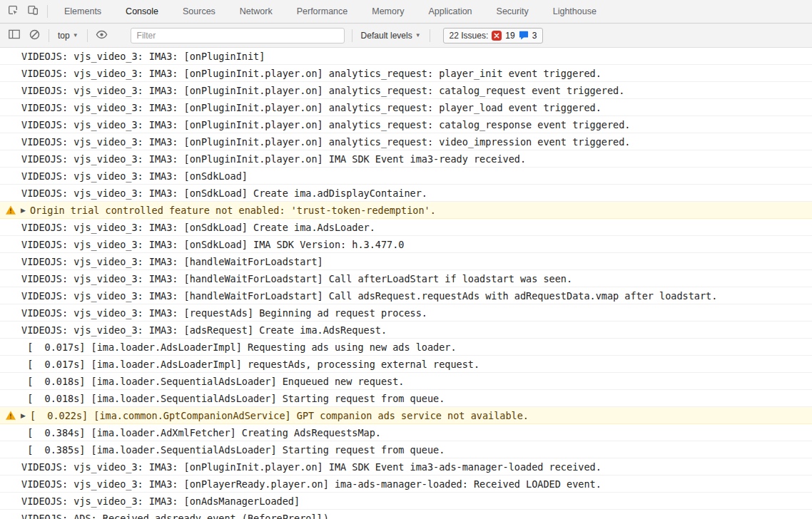 Image resolution: width=812 pixels, height=519 pixels. Describe the element at coordinates (311, 484) in the screenshot. I see `console-message-text: VIDEOJS: vjs_video_3: IMA3: [onPlayerRea…` at that location.